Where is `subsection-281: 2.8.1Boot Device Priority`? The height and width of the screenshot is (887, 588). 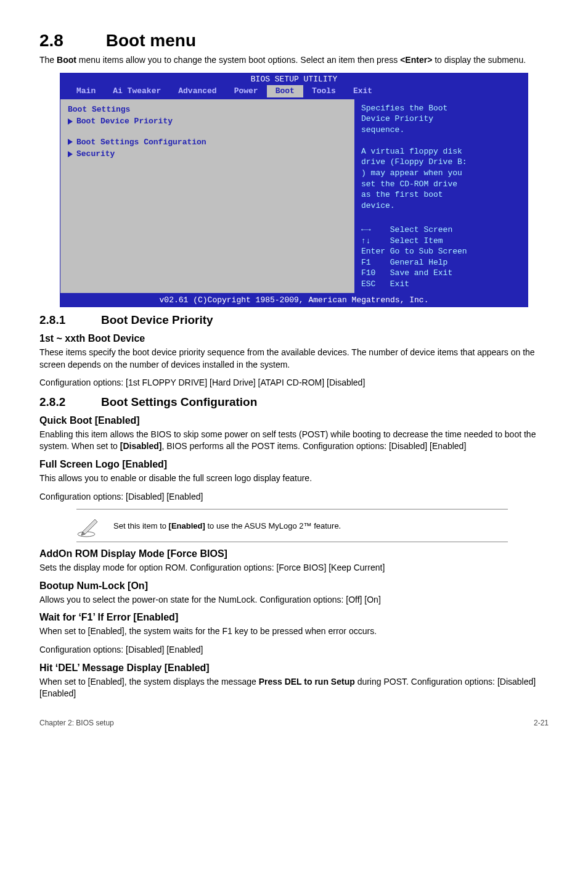 subsection-281: 2.8.1Boot Device Priority is located at coordinates (294, 320).